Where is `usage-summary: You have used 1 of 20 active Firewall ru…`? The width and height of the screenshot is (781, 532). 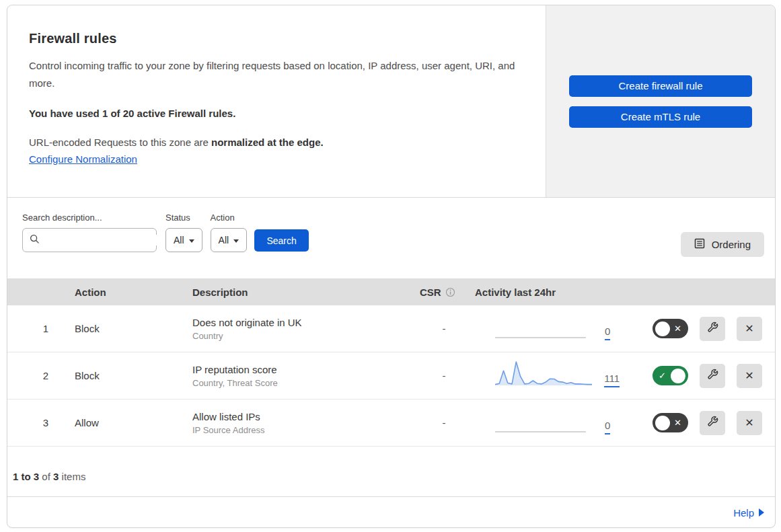
usage-summary: You have used 1 of 20 active Firewall ru… is located at coordinates (274, 113).